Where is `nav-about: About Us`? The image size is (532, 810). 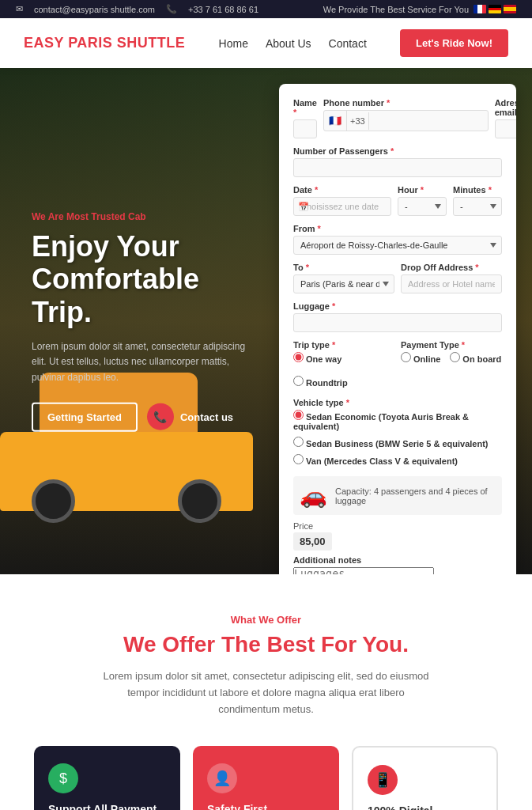 nav-about: About Us is located at coordinates (289, 44).